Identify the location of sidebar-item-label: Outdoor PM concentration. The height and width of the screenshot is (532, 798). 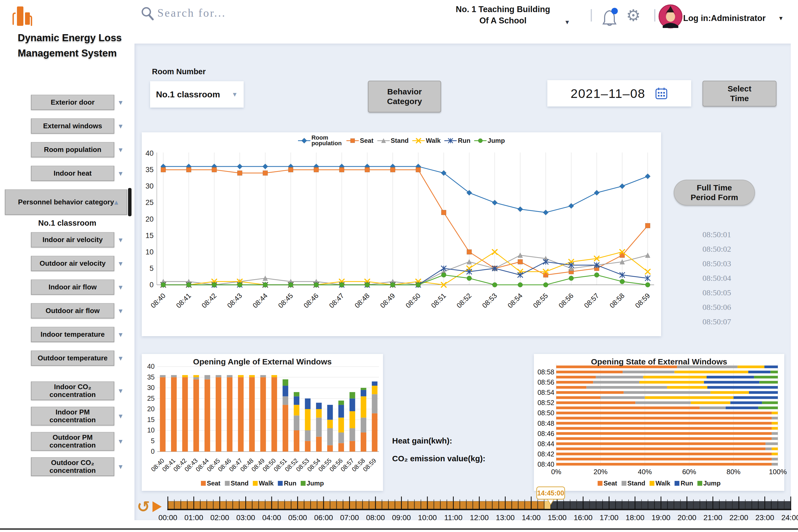
(73, 441).